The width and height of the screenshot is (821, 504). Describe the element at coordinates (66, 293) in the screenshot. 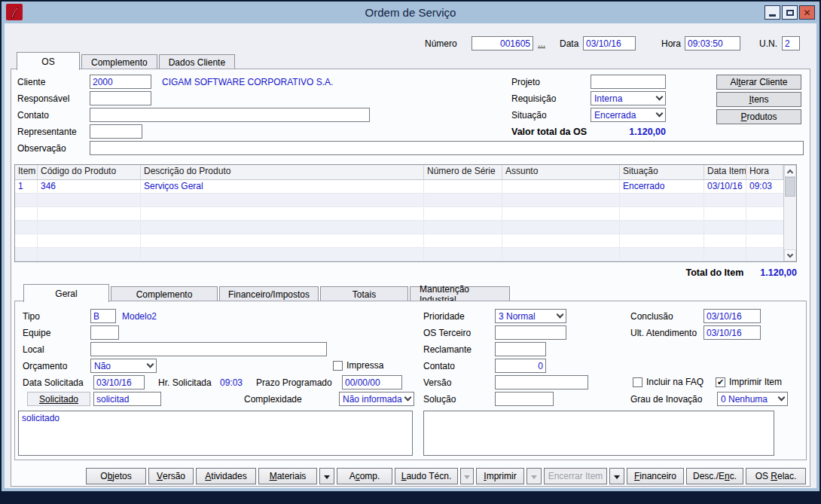

I see `tab-geral: Geral` at that location.